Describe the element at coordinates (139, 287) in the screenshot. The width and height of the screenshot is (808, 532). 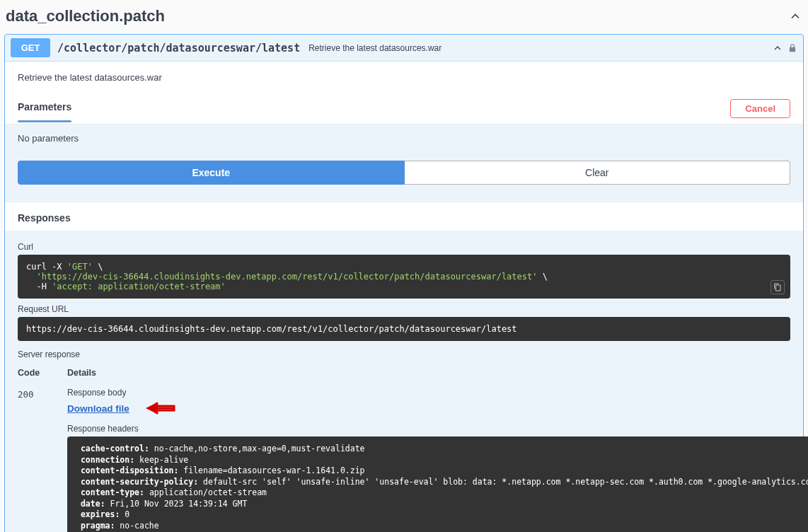
I see `curl-header: 'accept: application/octet-stream'` at that location.